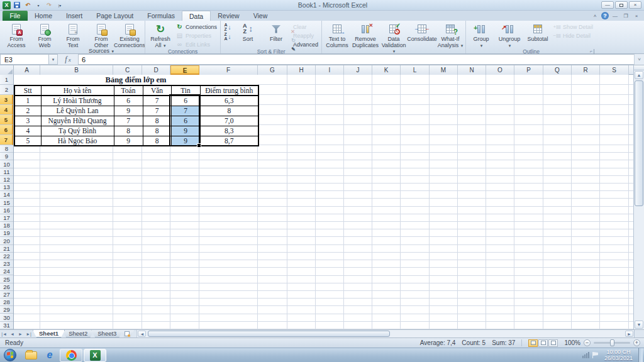 The height and width of the screenshot is (362, 644). What do you see at coordinates (77, 90) in the screenshot?
I see `table-header-cell: Họ và tên` at bounding box center [77, 90].